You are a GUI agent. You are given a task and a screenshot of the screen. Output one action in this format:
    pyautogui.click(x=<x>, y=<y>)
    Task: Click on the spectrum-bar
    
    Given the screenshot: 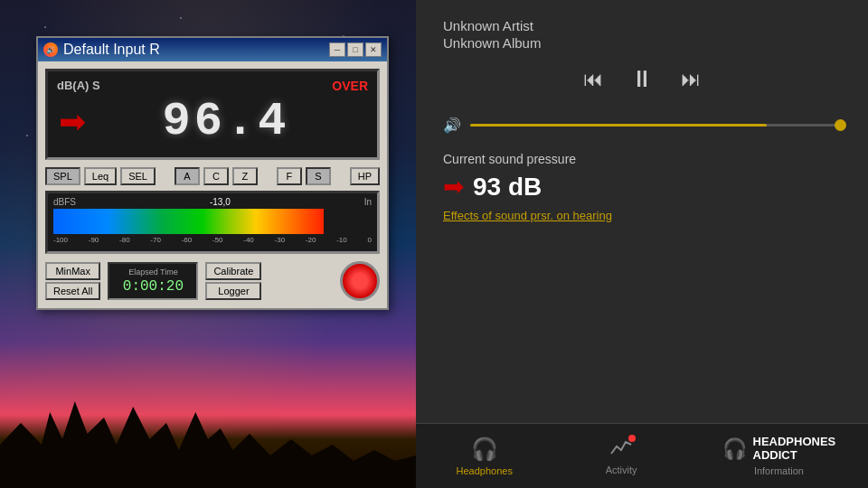 What is the action you would take?
    pyautogui.click(x=188, y=221)
    